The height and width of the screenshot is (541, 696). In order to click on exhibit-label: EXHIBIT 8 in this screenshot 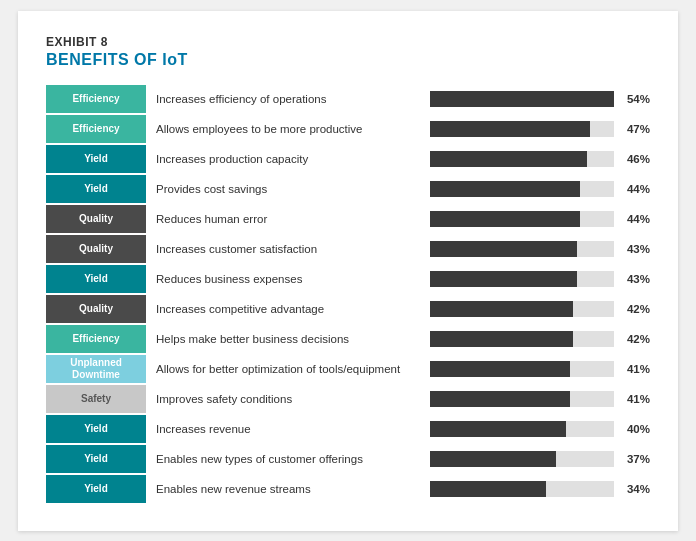, I will do `click(348, 42)`.